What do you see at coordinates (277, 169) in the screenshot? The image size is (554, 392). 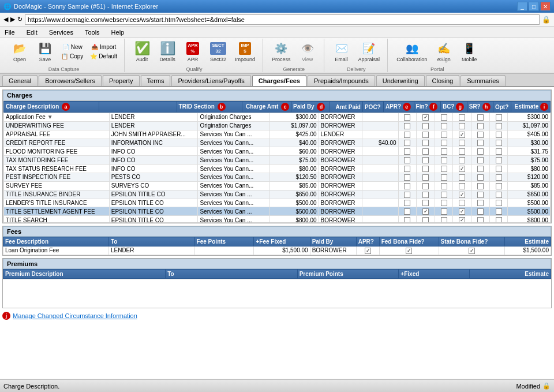 I see `charges-row: TAX STATUS RESEARCH FEE INFO CO Services…` at bounding box center [277, 169].